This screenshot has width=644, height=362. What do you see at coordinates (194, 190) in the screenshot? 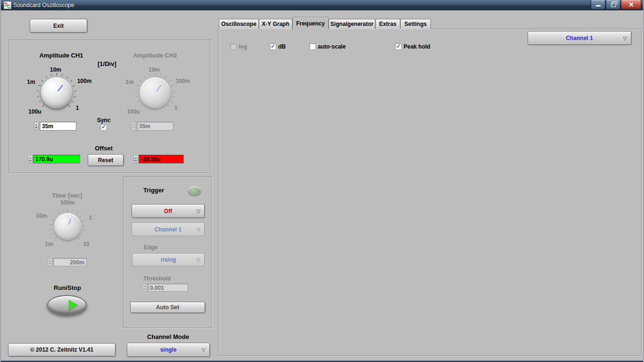
I see `trigger-led` at bounding box center [194, 190].